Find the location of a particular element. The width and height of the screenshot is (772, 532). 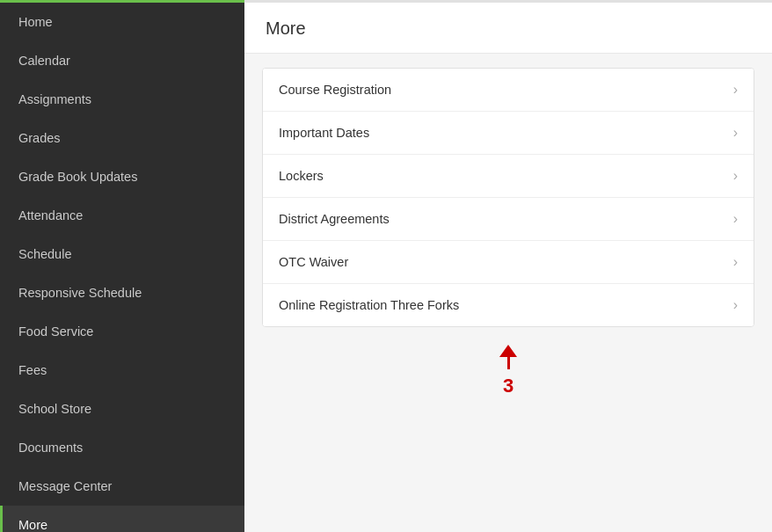

sidebar-item-school-store: School Store is located at coordinates (122, 409).